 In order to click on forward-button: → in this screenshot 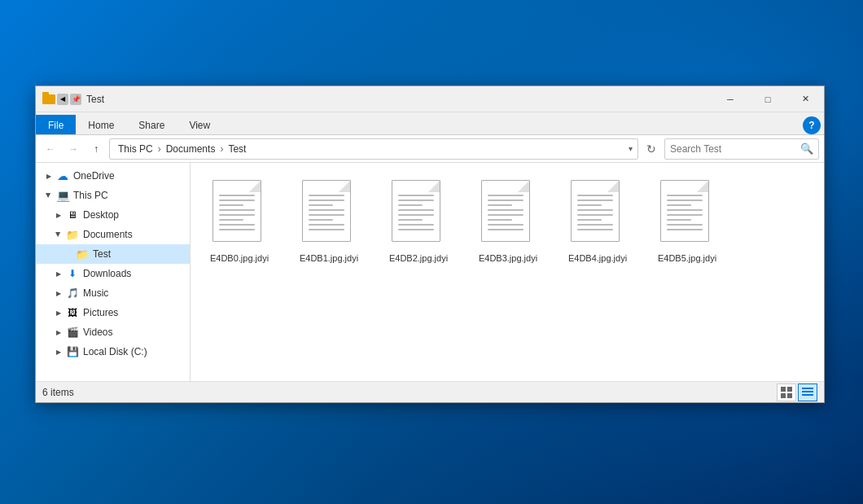, I will do `click(73, 149)`.